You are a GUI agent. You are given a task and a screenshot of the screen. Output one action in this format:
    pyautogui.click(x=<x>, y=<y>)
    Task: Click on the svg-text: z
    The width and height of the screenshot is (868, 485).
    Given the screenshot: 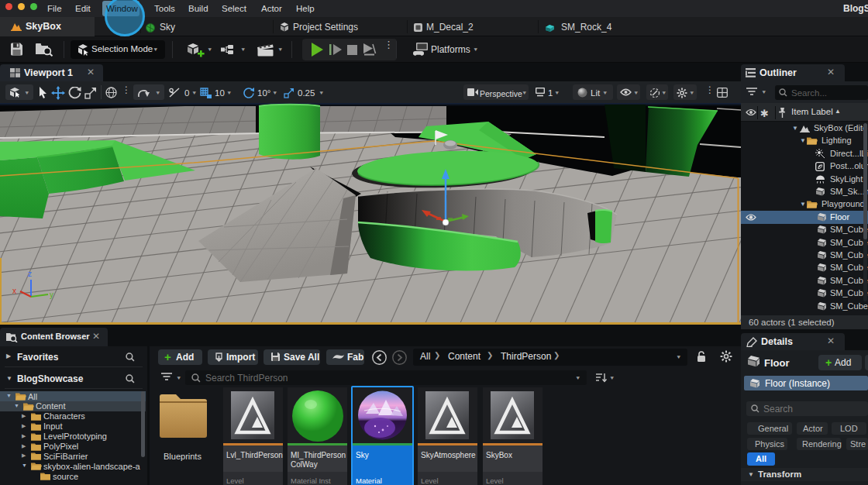 What is the action you would take?
    pyautogui.click(x=29, y=274)
    